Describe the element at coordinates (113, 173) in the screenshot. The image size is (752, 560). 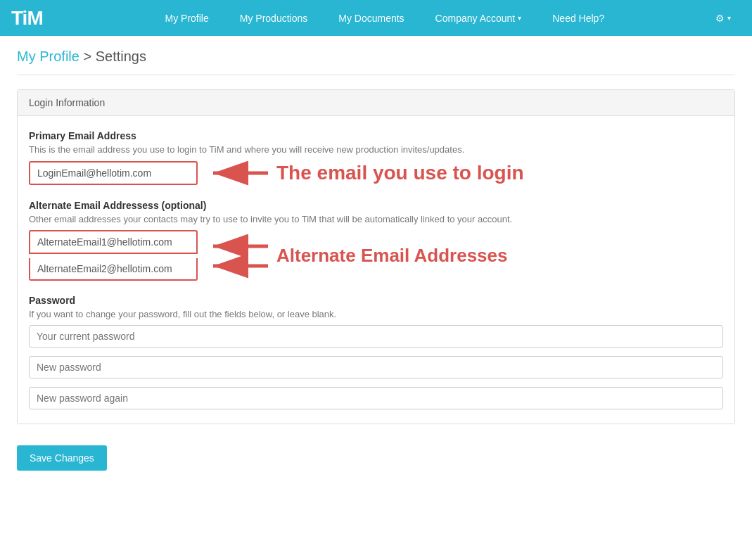
I see `primary-email-input` at that location.